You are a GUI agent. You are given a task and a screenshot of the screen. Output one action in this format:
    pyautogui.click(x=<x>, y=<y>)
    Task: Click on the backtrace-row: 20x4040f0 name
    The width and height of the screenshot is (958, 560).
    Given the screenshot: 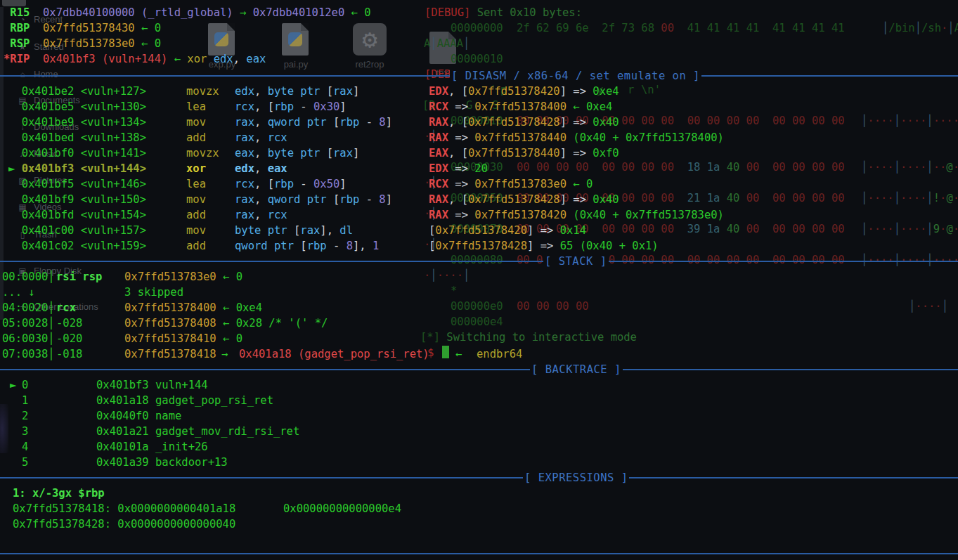 What is the action you would take?
    pyautogui.click(x=479, y=416)
    